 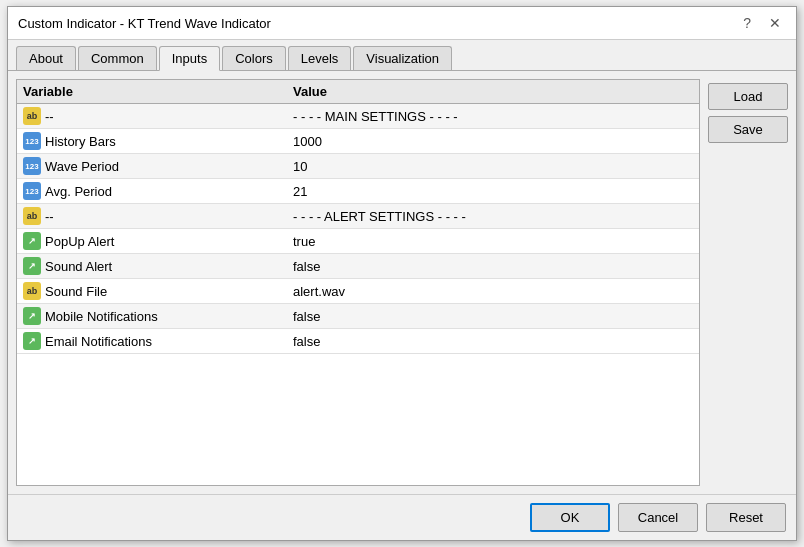 What do you see at coordinates (78, 192) in the screenshot?
I see `variable-label: Avg. Period` at bounding box center [78, 192].